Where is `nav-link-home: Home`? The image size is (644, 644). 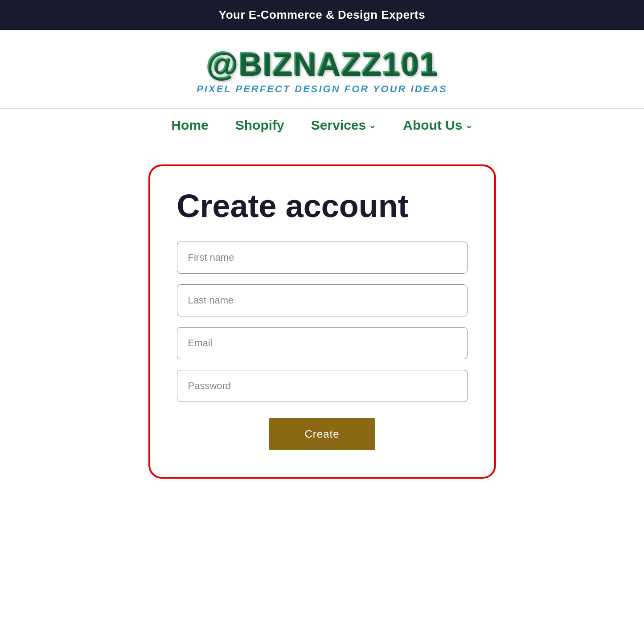 nav-link-home: Home is located at coordinates (190, 125).